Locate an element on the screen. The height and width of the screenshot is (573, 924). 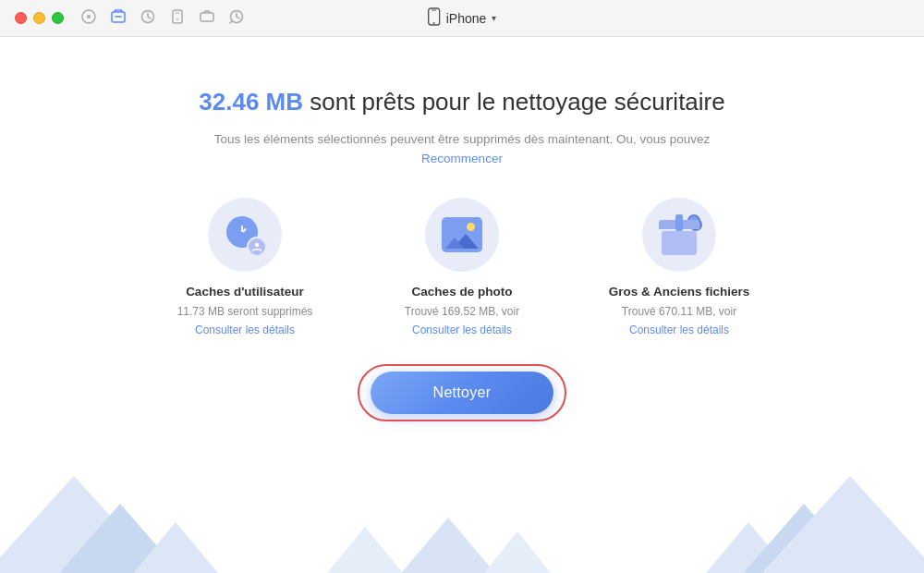
minimize-button is located at coordinates (39, 18).